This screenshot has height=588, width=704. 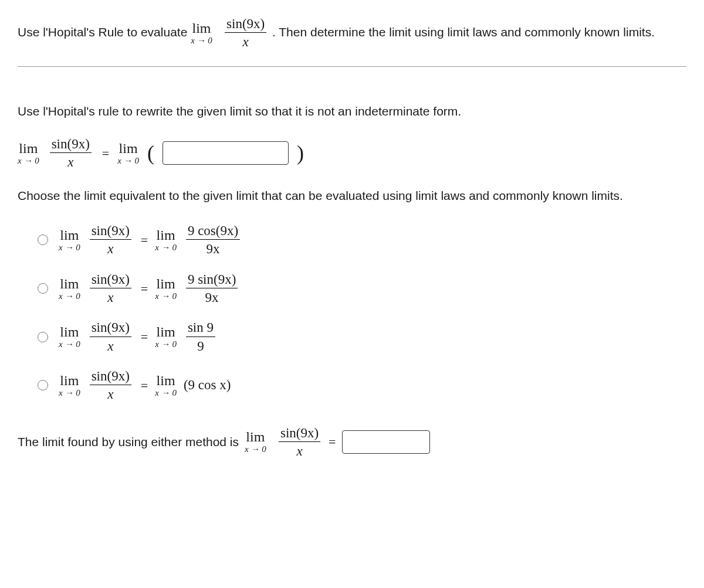 What do you see at coordinates (43, 385) in the screenshot?
I see `choice-4-radio` at bounding box center [43, 385].